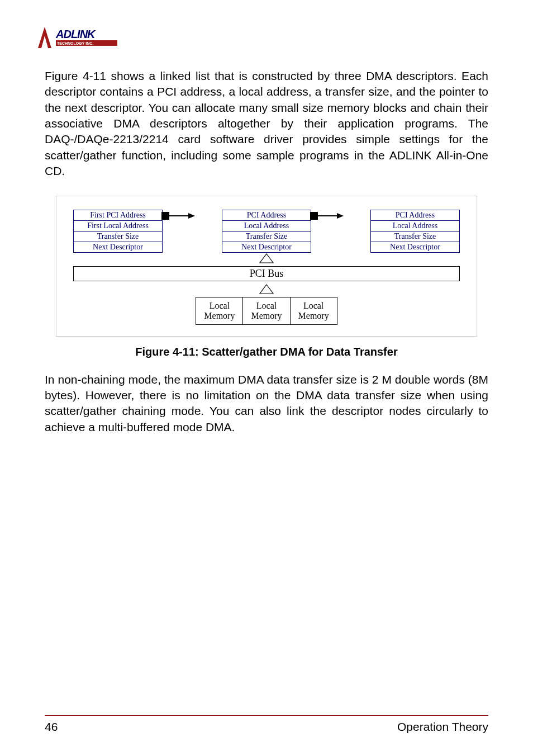 This screenshot has height=756, width=533. Describe the element at coordinates (261, 39) in the screenshot. I see `adlink-logo: ADLINK TECHNOLOGY INC.` at that location.